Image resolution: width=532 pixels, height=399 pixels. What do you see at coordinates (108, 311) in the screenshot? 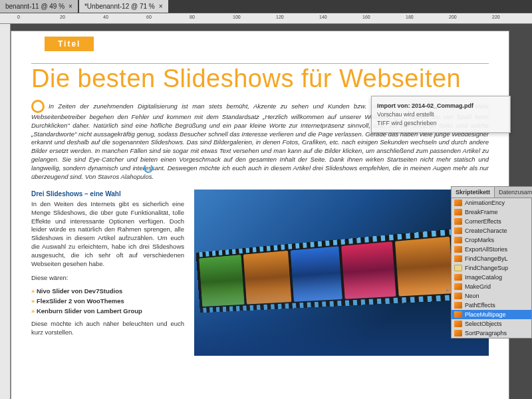
I see `bullet-item: Kenburn Slider von Lambert Group` at bounding box center [108, 311].